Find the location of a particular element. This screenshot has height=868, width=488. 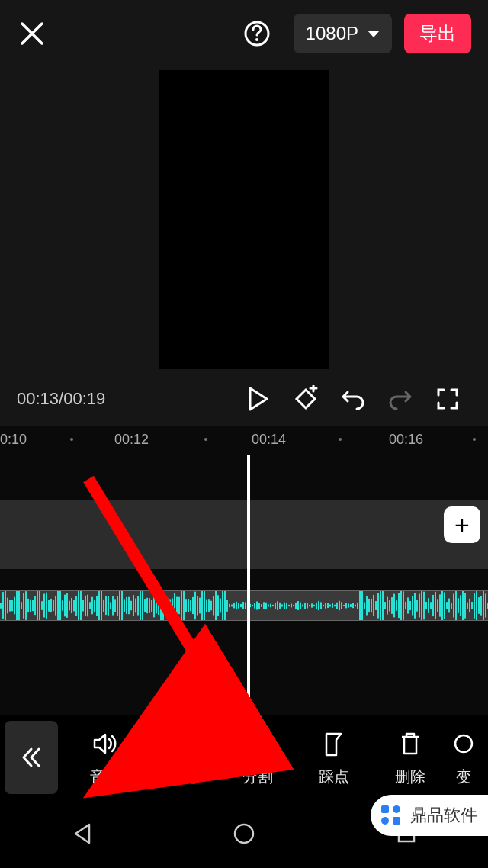

change-icon is located at coordinates (464, 744).